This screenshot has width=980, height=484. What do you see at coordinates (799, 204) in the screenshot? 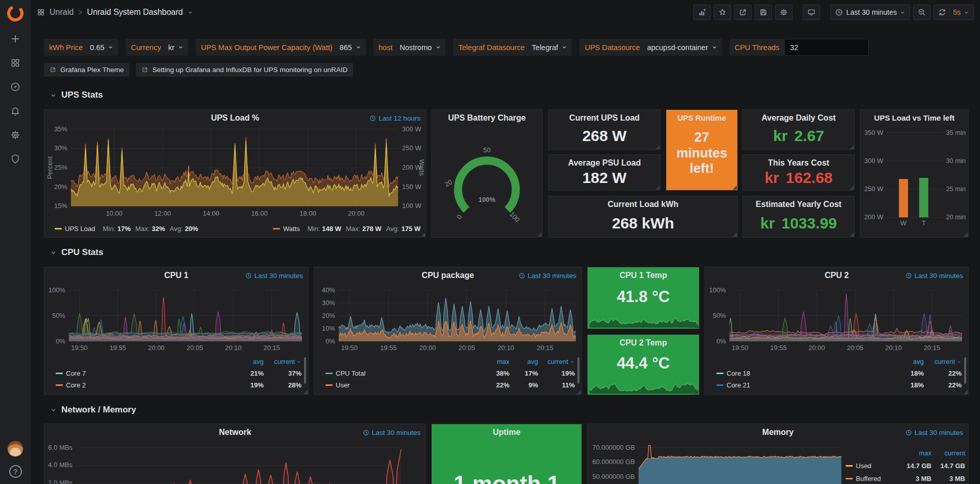
I see `panel-title: Estimated Yearly Cost` at bounding box center [799, 204].